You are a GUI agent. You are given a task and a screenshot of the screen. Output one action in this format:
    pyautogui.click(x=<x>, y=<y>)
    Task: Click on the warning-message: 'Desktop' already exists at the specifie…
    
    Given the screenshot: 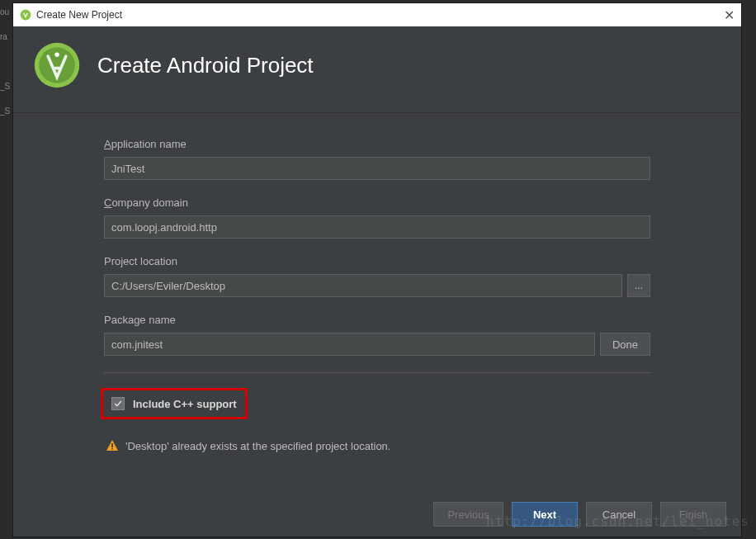 What is the action you would take?
    pyautogui.click(x=377, y=446)
    